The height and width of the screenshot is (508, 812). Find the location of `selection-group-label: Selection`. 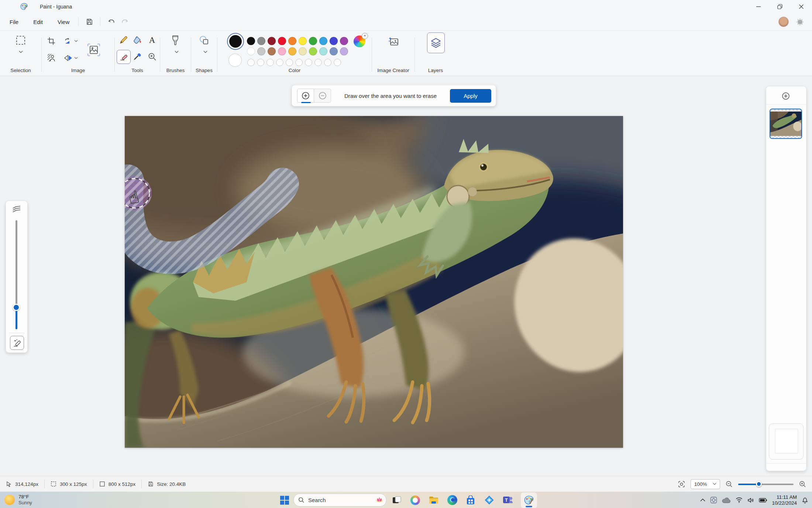

selection-group-label: Selection is located at coordinates (21, 70).